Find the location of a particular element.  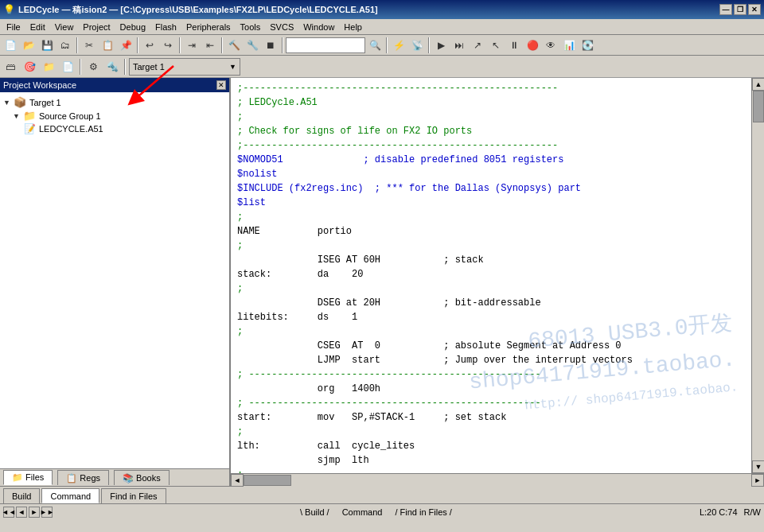

status-command-tab: Command is located at coordinates (363, 512).